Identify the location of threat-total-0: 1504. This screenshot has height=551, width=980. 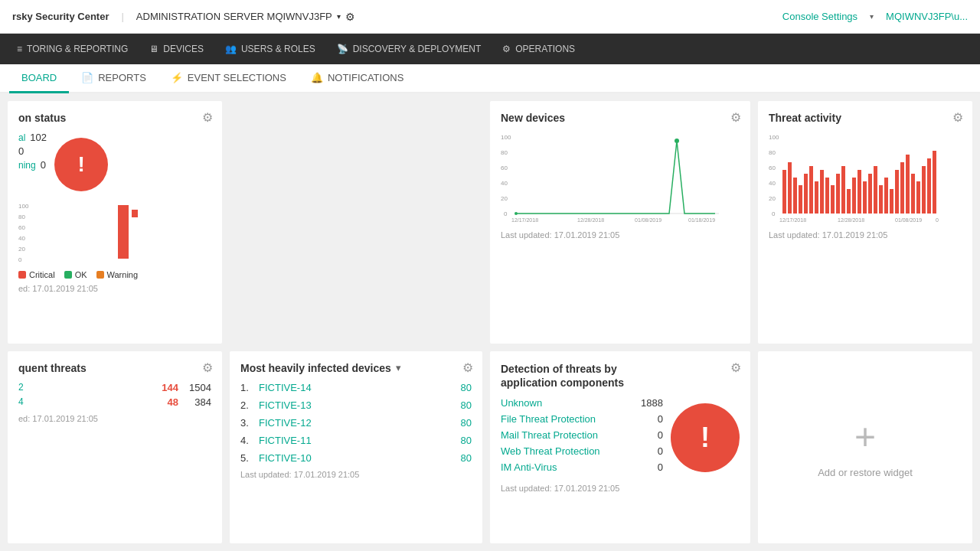
(198, 387).